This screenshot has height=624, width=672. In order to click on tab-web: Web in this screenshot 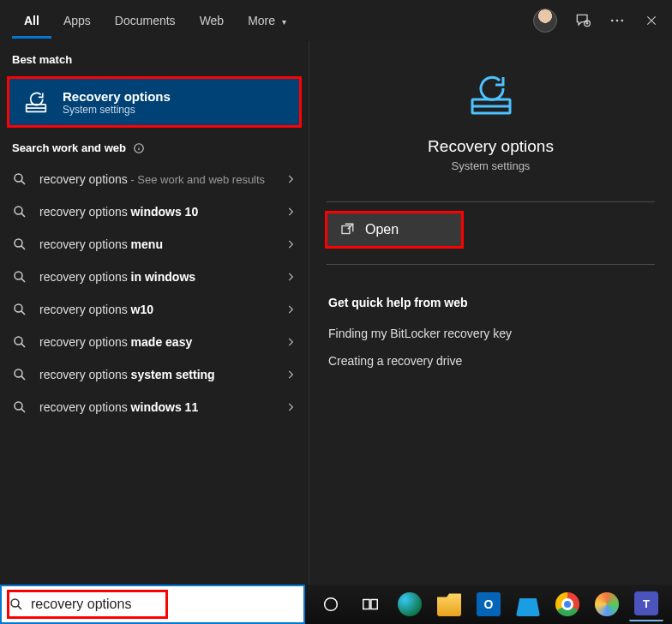, I will do `click(213, 21)`.